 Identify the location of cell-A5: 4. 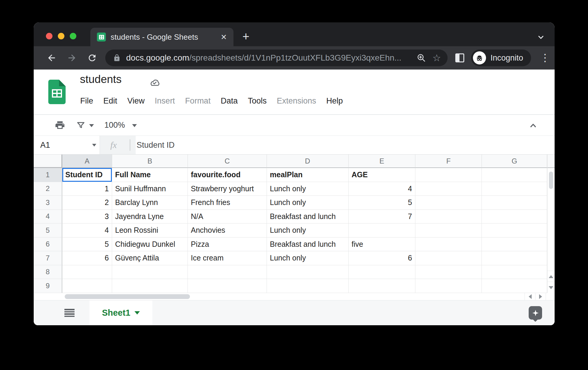
(87, 230).